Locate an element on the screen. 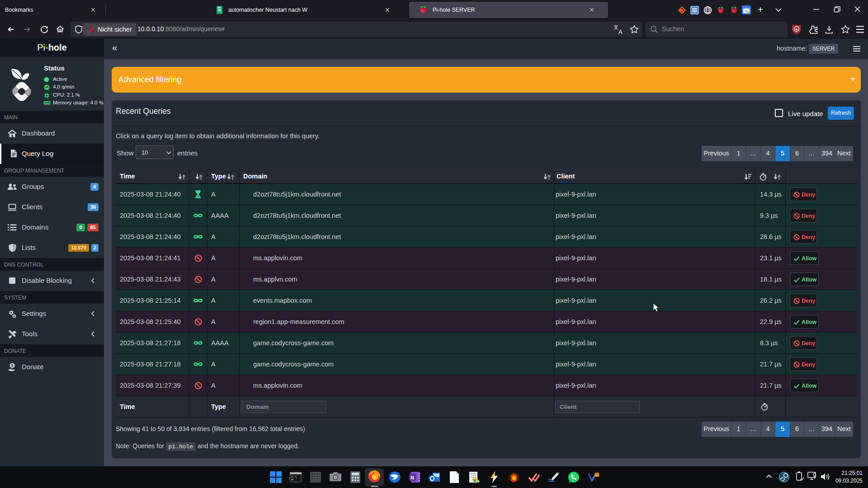  svg-text: A is located at coordinates (620, 32).